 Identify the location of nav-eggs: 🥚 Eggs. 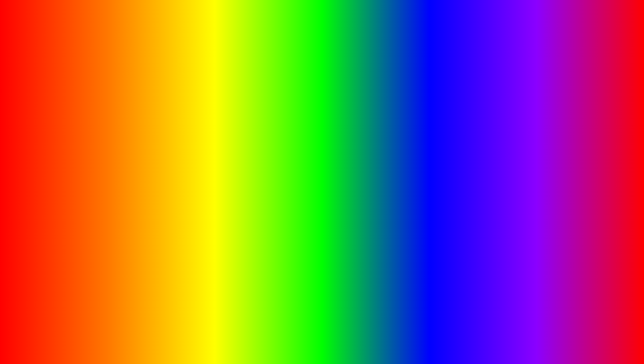
(105, 137).